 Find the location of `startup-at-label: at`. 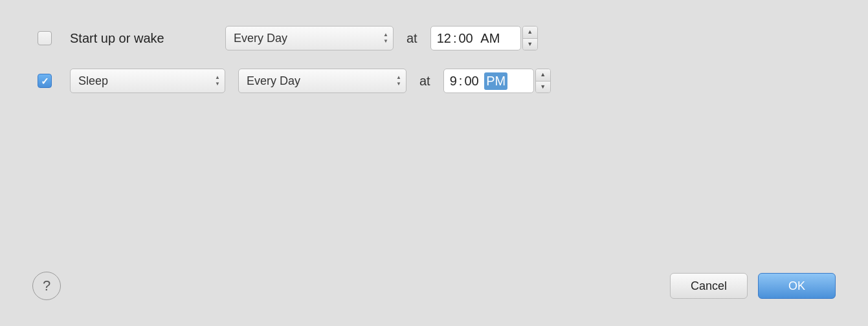

startup-at-label: at is located at coordinates (412, 39).